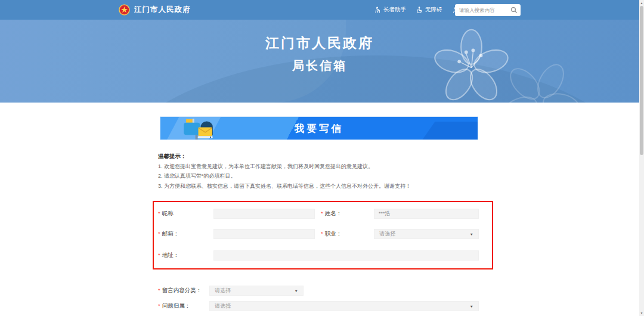  Describe the element at coordinates (426, 234) in the screenshot. I see `occupation-select: 请选择 ▼` at that location.